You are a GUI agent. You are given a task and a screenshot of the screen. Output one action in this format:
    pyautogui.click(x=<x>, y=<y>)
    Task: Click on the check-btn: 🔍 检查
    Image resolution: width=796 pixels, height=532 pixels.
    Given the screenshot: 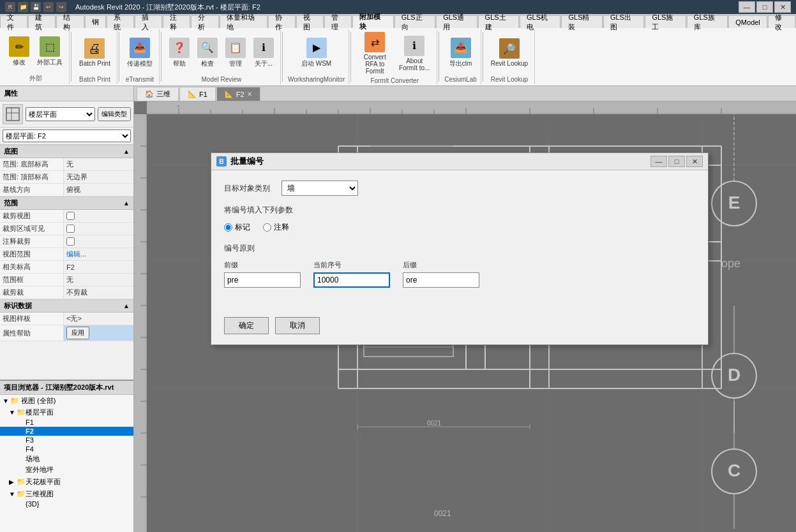 What is the action you would take?
    pyautogui.click(x=207, y=53)
    